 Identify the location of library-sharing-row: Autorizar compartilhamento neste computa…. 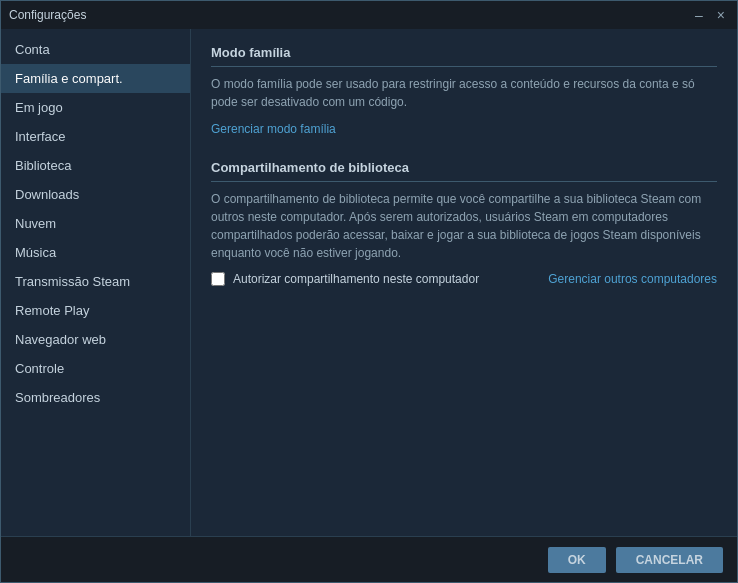
(464, 279).